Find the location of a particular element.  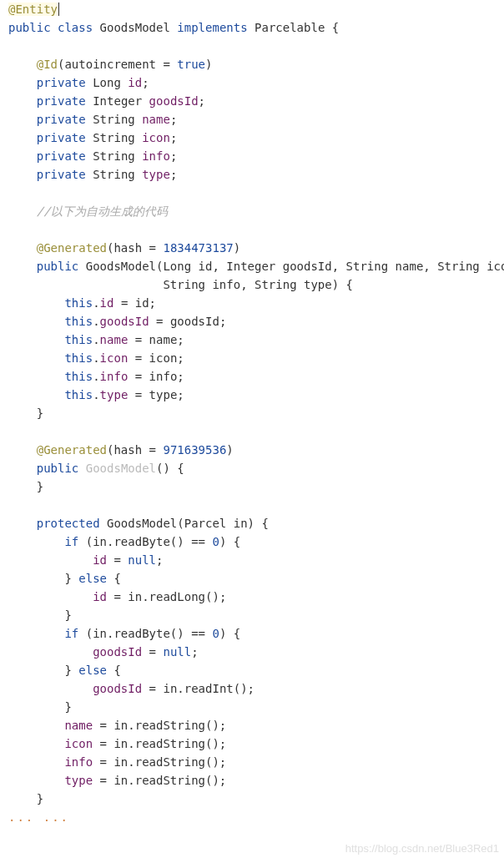

annotation-entity: @Entity is located at coordinates (33, 9).